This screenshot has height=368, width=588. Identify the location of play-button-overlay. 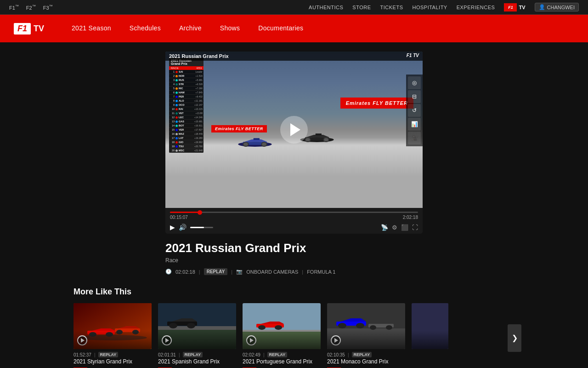
(294, 130).